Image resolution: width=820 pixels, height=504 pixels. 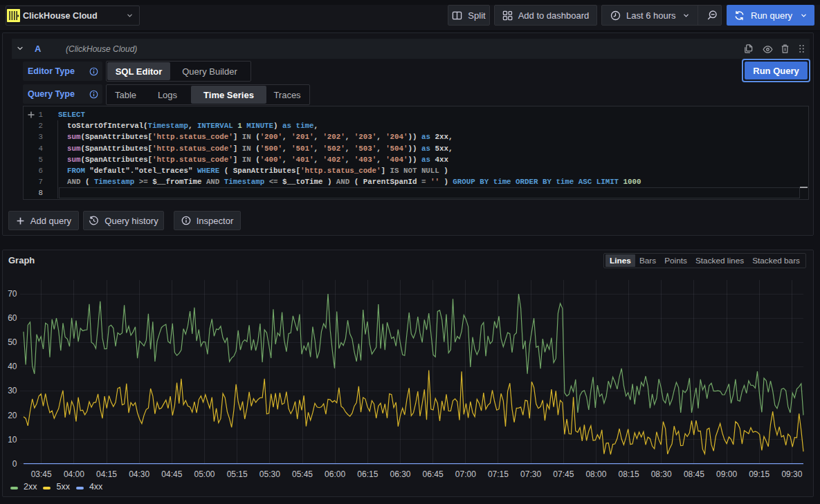 What do you see at coordinates (12, 318) in the screenshot?
I see `svg-text: 60` at bounding box center [12, 318].